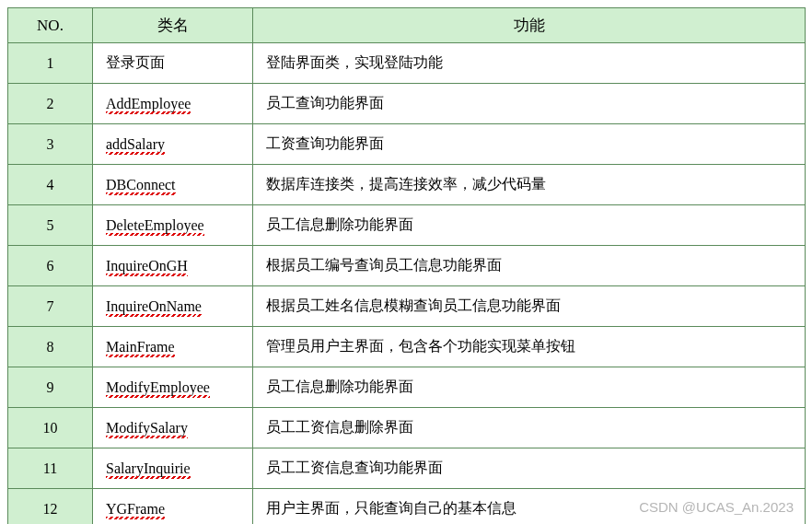 The width and height of the screenshot is (812, 524). I want to click on row-class-name: InquireOnGH, so click(173, 266).